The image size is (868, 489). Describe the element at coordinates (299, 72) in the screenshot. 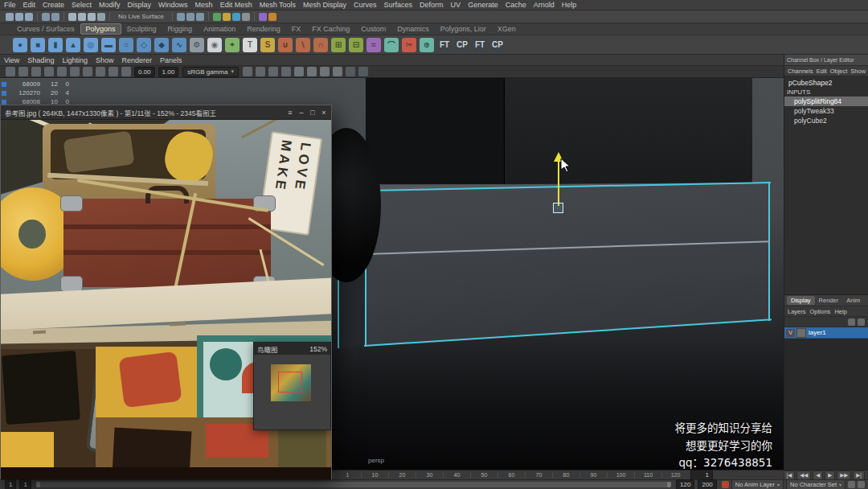

I see `lighting-icon` at that location.